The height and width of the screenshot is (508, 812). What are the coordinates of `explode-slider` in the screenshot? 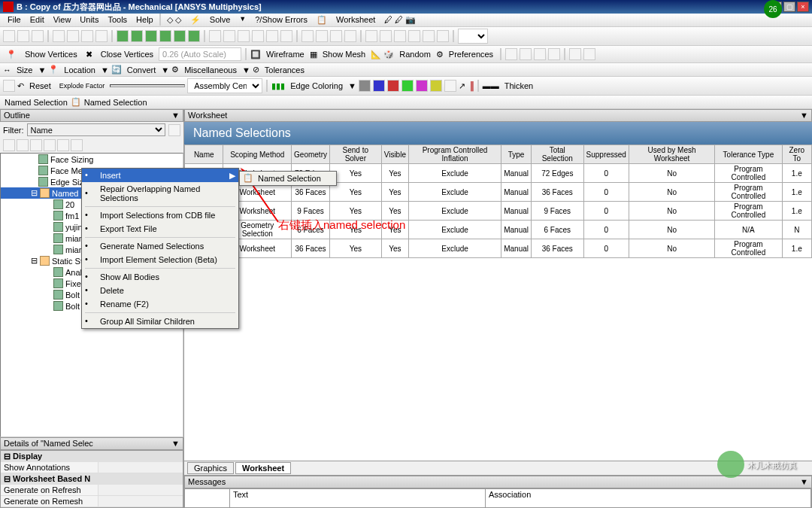 It's located at (147, 86).